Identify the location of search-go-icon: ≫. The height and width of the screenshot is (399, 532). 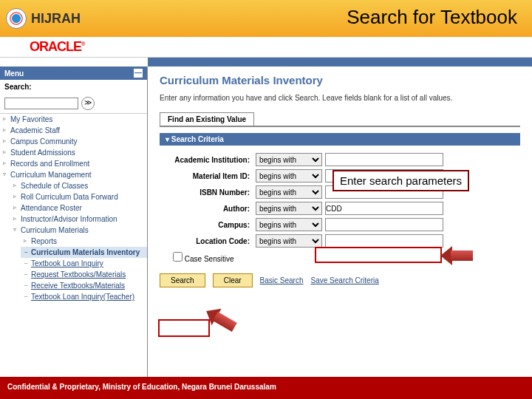
(88, 103).